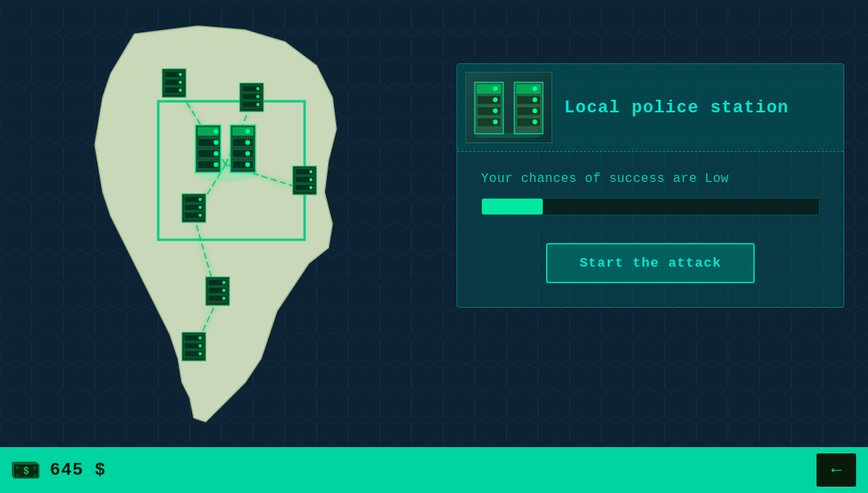 The height and width of the screenshot is (493, 868). I want to click on money-icon: $, so click(26, 470).